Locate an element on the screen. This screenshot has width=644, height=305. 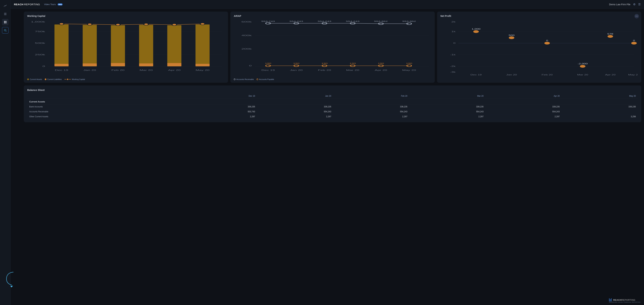
video-tours-link: Video Tours is located at coordinates (50, 4).